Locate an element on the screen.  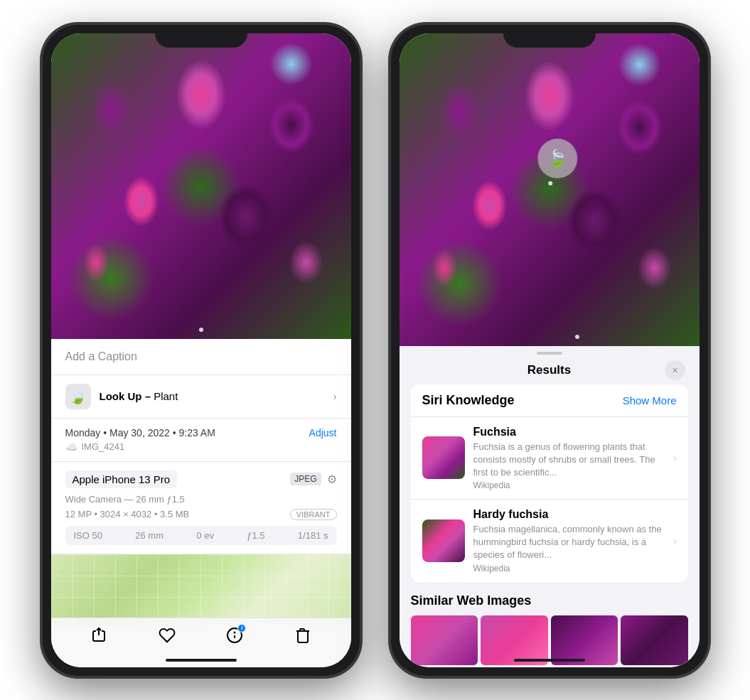
iso-value: ISO 50 is located at coordinates (88, 536).